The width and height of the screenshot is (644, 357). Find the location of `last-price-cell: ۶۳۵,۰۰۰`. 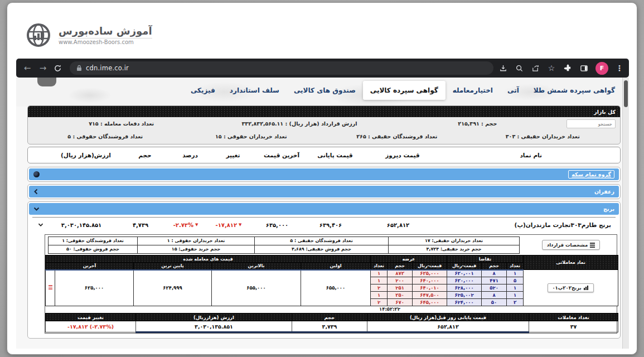

last-price-cell: ۶۳۵,۰۰۰ is located at coordinates (95, 288).